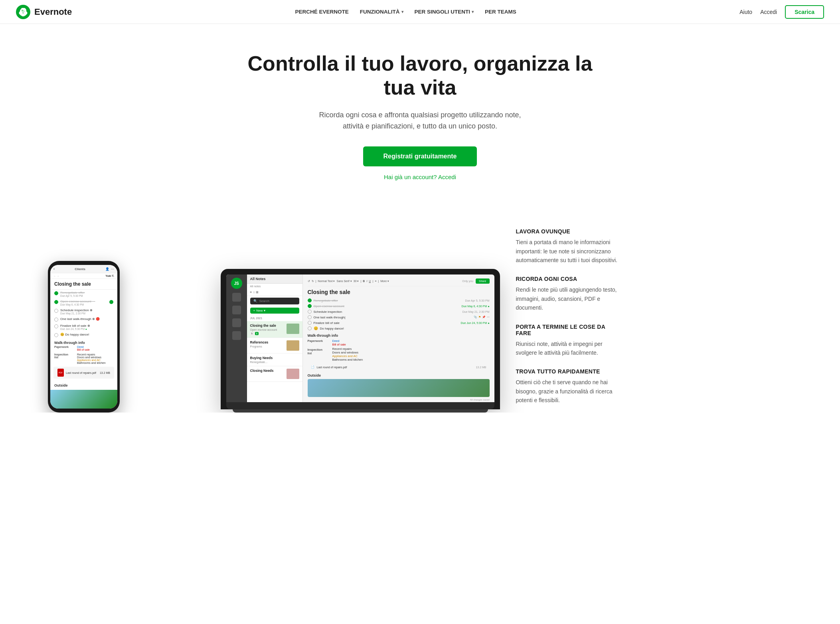 This screenshot has width=840, height=624. Describe the element at coordinates (804, 12) in the screenshot. I see `scarica-button: Scarica` at that location.